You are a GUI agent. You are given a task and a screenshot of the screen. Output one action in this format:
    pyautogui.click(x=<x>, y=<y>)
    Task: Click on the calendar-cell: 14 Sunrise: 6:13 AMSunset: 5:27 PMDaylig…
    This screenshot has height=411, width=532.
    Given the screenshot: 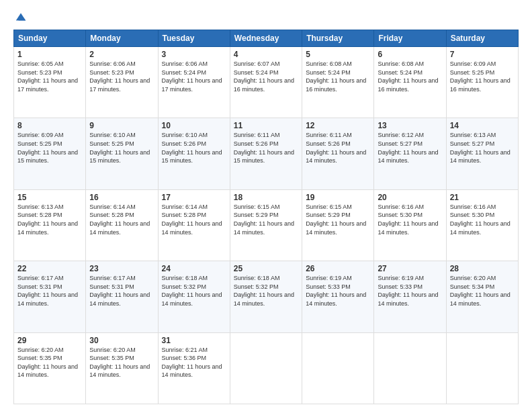 What is the action you would take?
    pyautogui.click(x=482, y=154)
    